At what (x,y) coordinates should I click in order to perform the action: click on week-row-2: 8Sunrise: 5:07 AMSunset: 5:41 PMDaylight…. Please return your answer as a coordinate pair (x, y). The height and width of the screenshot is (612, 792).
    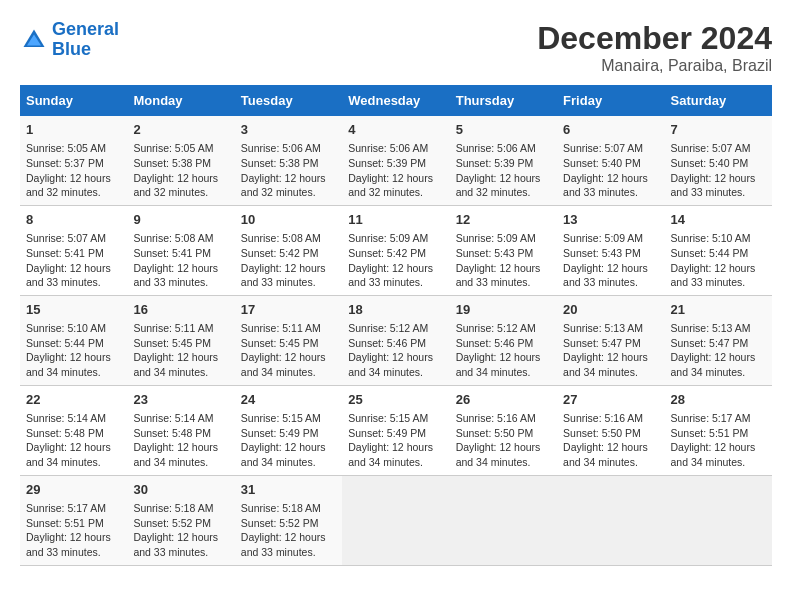
    Looking at the image, I should click on (396, 250).